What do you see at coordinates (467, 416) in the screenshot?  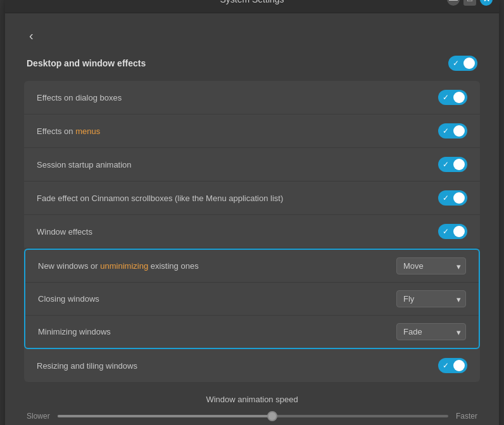 I see `slider-faster-label: Faster` at bounding box center [467, 416].